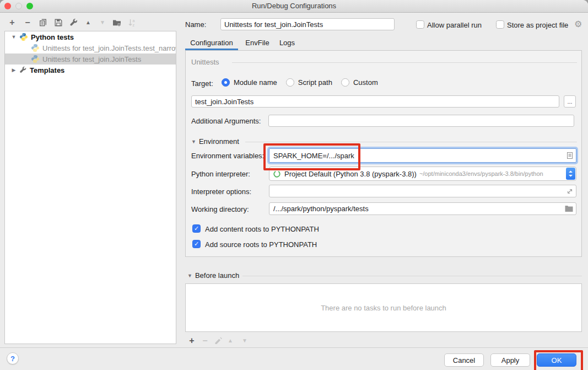 This screenshot has height=370, width=588. I want to click on environment-variables-field, so click(423, 155).